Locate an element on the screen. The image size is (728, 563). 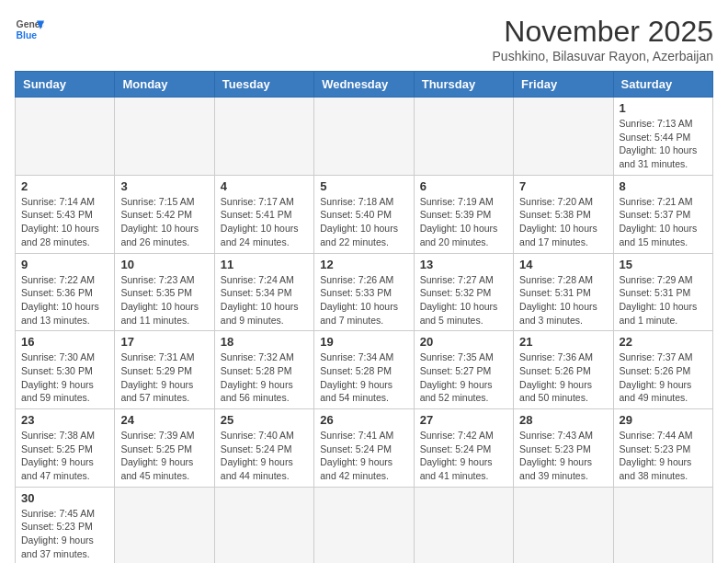
day-info: Sunrise: 7:31 AM Sunset: 5:29 PM Dayligh… is located at coordinates (164, 377).